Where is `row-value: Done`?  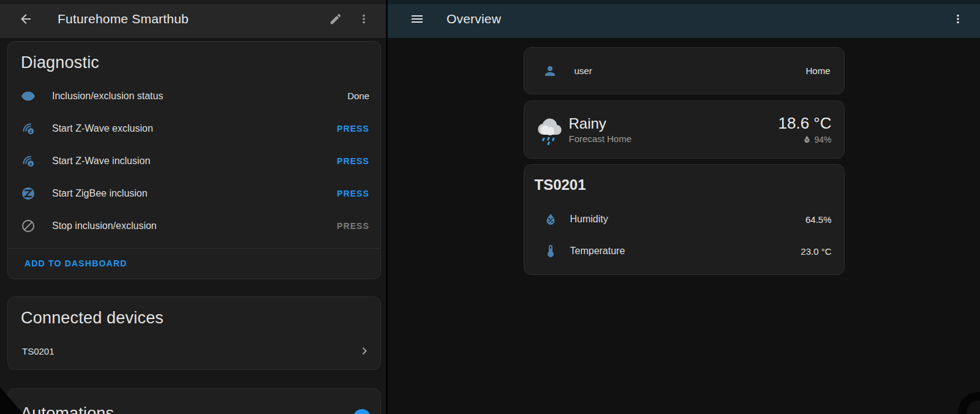
row-value: Done is located at coordinates (358, 96).